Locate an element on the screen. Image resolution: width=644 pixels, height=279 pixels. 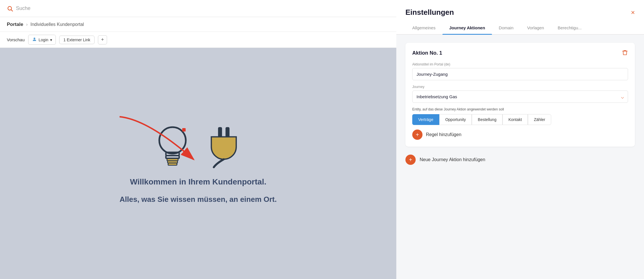
action-number: Aktion No. 1 is located at coordinates (427, 53).